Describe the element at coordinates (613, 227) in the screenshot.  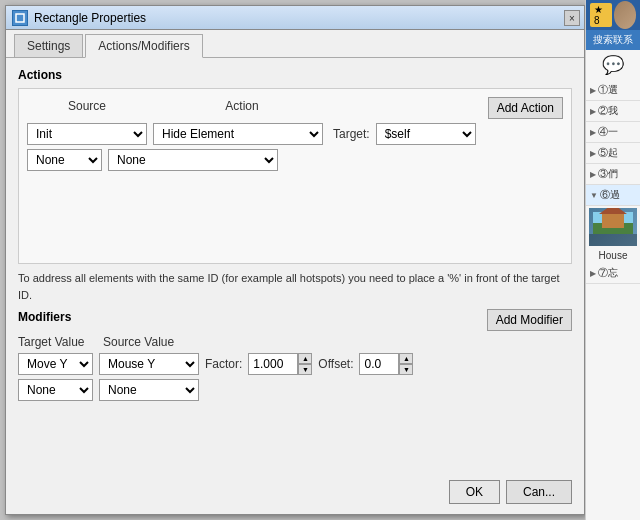
I see `sidebar-thumbnail` at that location.